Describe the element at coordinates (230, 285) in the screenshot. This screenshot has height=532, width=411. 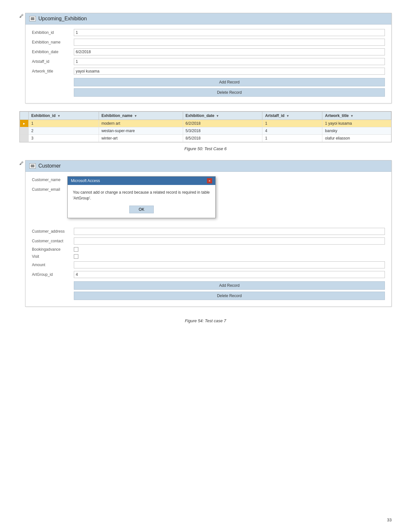
I see `add-record-button-customer: Add Record` at that location.